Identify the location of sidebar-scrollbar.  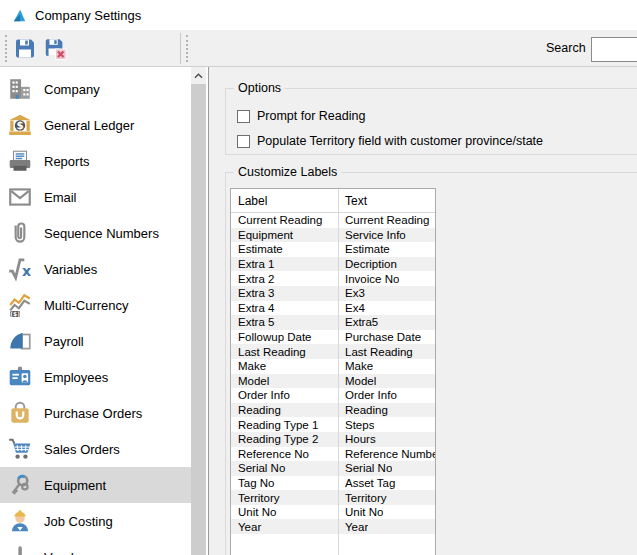
(198, 311).